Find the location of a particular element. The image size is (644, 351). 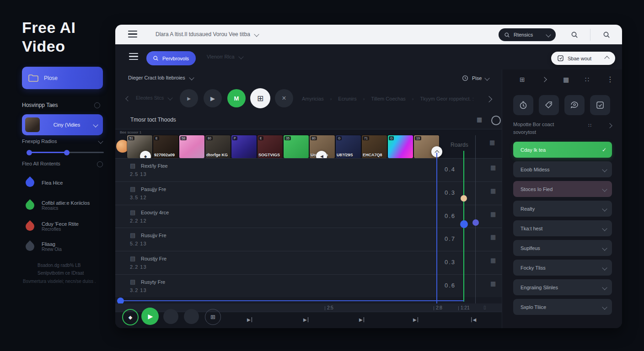

breadcrumb-item: Tillem Coechas is located at coordinates (388, 99).